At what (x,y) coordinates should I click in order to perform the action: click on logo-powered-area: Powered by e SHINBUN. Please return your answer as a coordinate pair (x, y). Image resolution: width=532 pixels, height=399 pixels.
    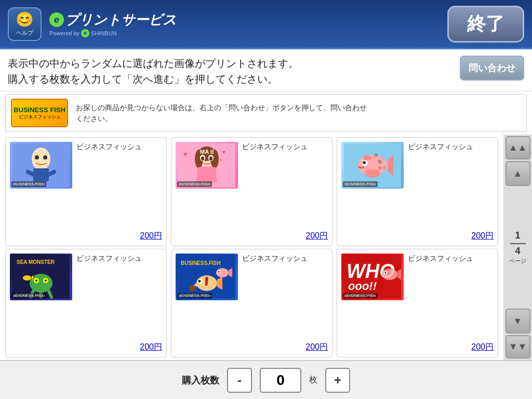
    Looking at the image, I should click on (113, 33).